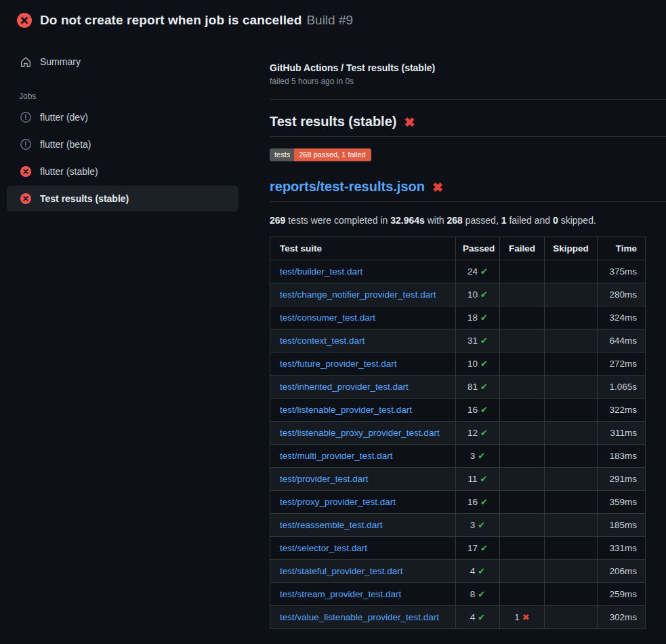  I want to click on passed-cell: 10✔, so click(478, 295).